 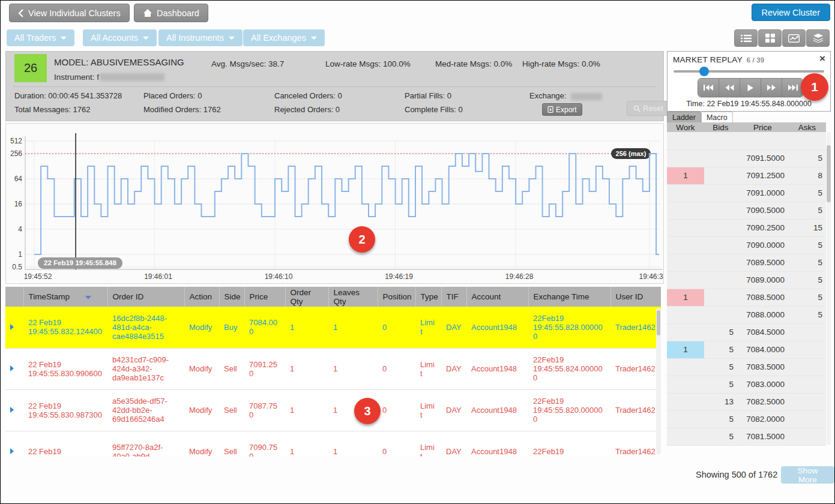 What do you see at coordinates (265, 296) in the screenshot?
I see `column-header-price: Price` at bounding box center [265, 296].